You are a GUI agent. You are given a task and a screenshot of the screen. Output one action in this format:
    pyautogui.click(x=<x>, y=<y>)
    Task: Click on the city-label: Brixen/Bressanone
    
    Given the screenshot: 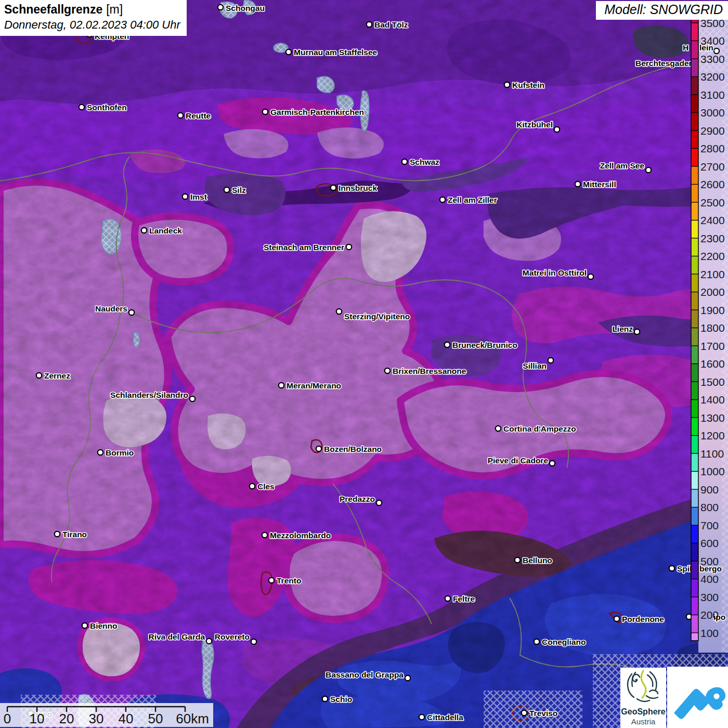 What is the action you would take?
    pyautogui.click(x=430, y=371)
    